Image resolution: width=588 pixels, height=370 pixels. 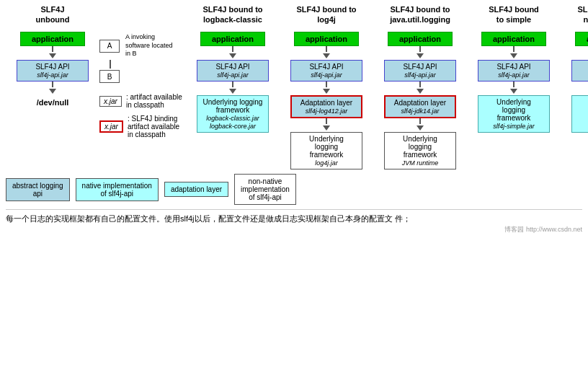 I want to click on conn2, so click(x=233, y=84).